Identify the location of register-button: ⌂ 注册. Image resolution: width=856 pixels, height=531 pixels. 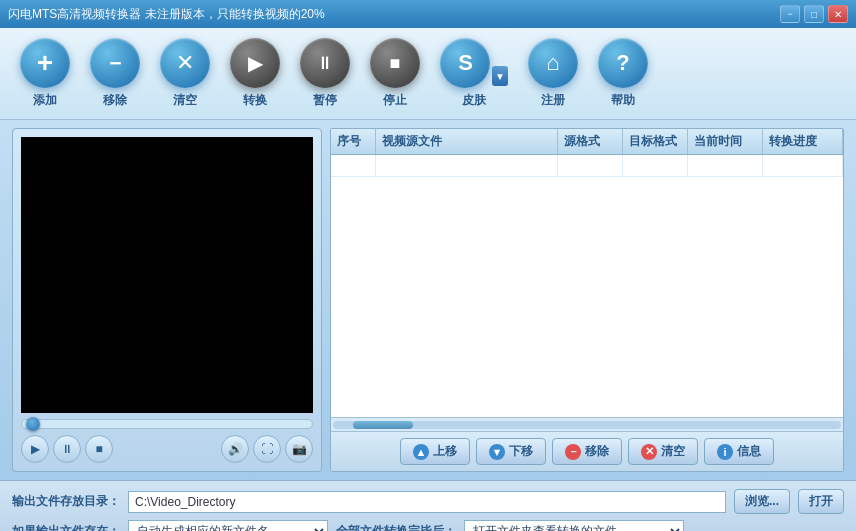
(553, 74).